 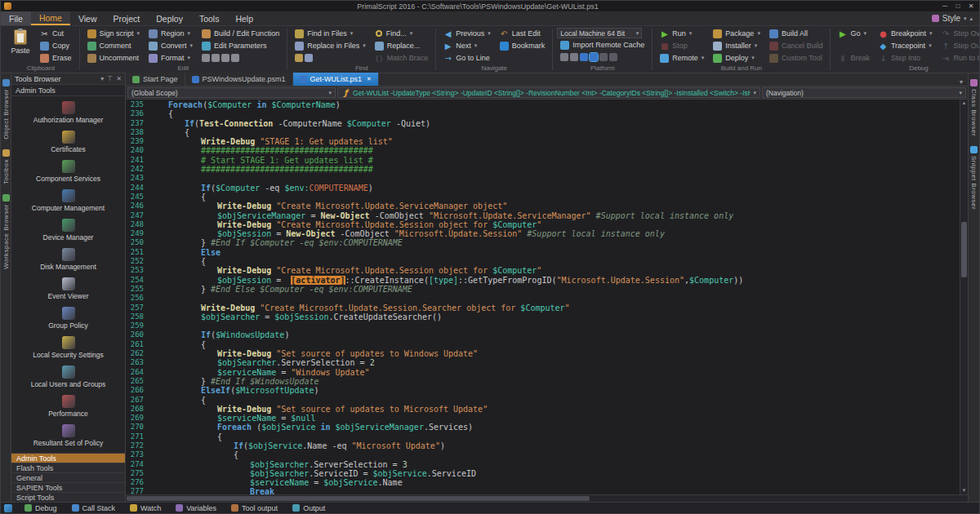 I want to click on dock-tab-workspace-browser: Workspace Browser, so click(x=7, y=232).